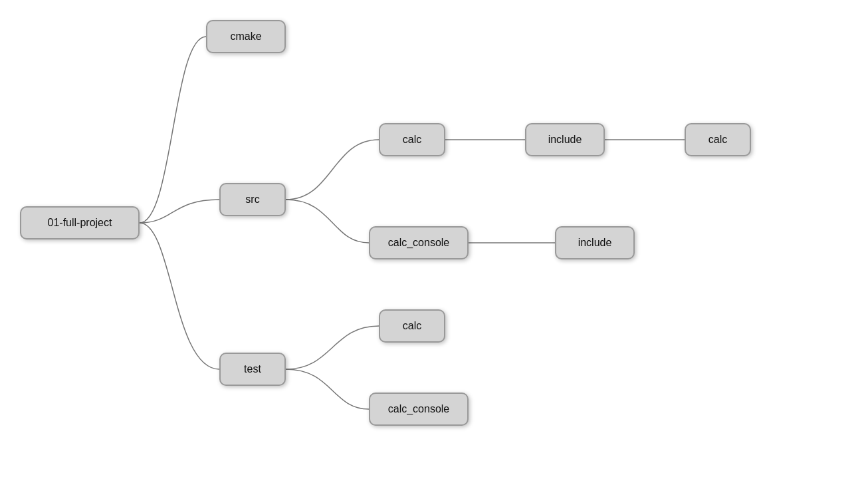 The image size is (868, 477). What do you see at coordinates (412, 326) in the screenshot?
I see `node-test-calc: calc` at bounding box center [412, 326].